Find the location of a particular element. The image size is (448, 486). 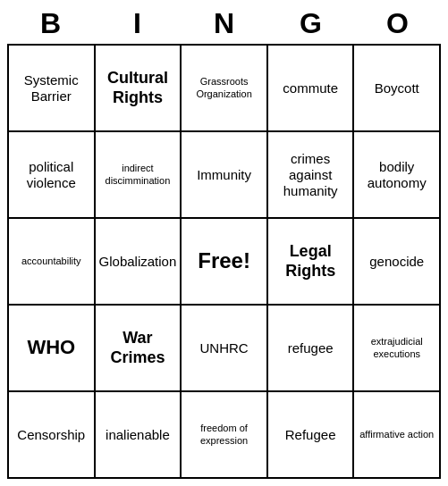

cell-text-1: Cultural Rights is located at coordinates (138, 88).